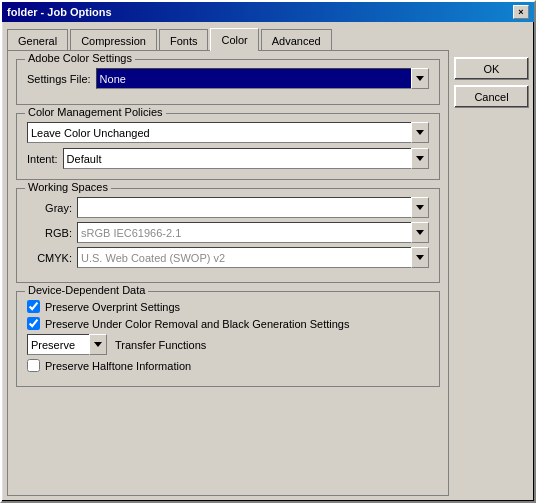  Describe the element at coordinates (228, 236) in the screenshot. I see `working-spaces-group: Working Spaces Gray:` at that location.